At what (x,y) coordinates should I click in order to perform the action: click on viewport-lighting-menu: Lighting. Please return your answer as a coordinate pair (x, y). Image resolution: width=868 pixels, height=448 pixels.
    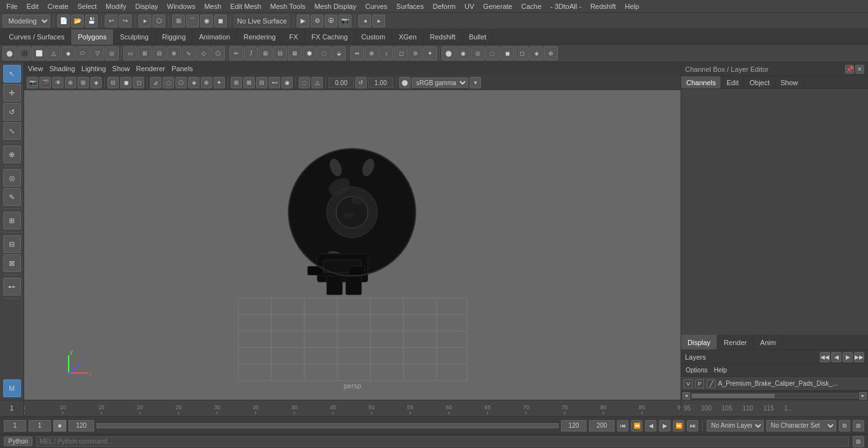
    Looking at the image, I should click on (94, 69).